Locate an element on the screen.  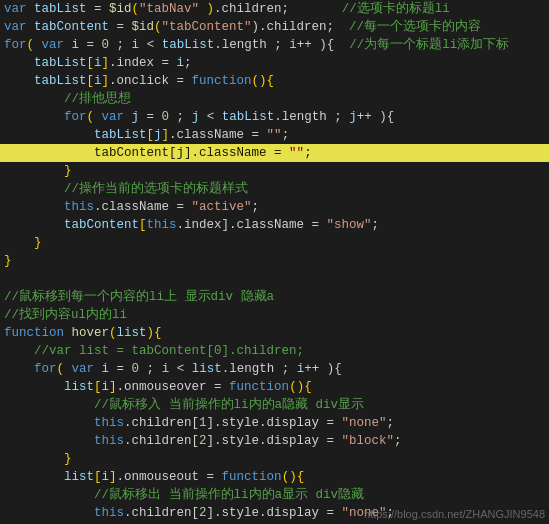
code-line: var tabContent = $id("tabContent").child… is located at coordinates (274, 27).